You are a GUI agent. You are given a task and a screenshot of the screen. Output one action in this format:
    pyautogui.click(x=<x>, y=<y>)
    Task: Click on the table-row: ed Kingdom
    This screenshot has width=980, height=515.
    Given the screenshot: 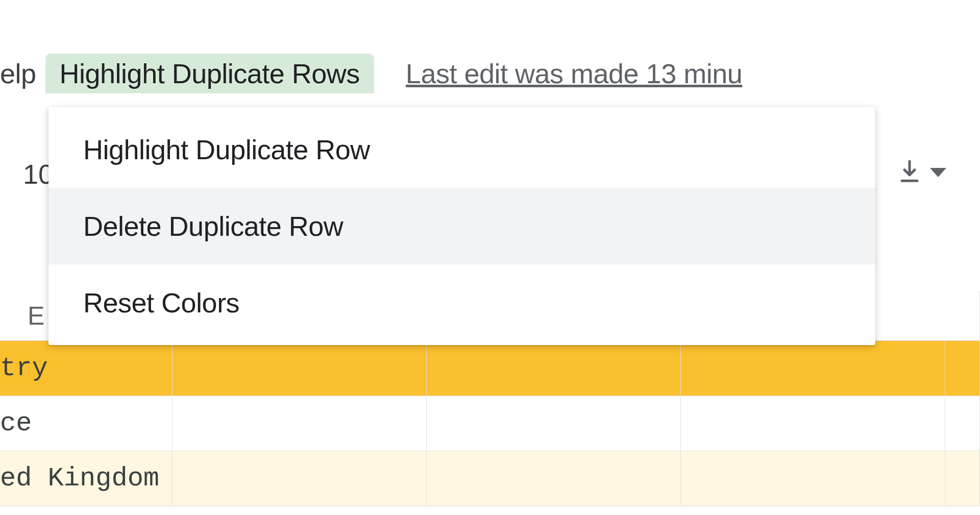 What is the action you would take?
    pyautogui.click(x=490, y=479)
    